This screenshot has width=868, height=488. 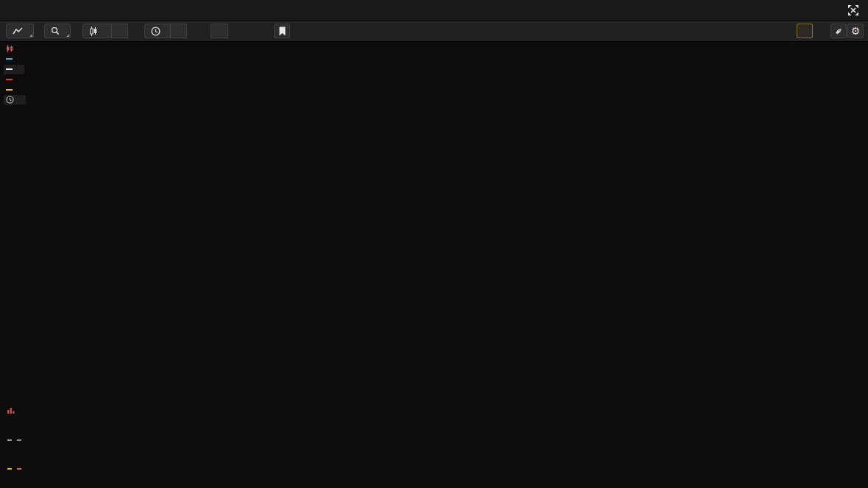 What do you see at coordinates (283, 31) in the screenshot?
I see `bookmark-icon` at bounding box center [283, 31].